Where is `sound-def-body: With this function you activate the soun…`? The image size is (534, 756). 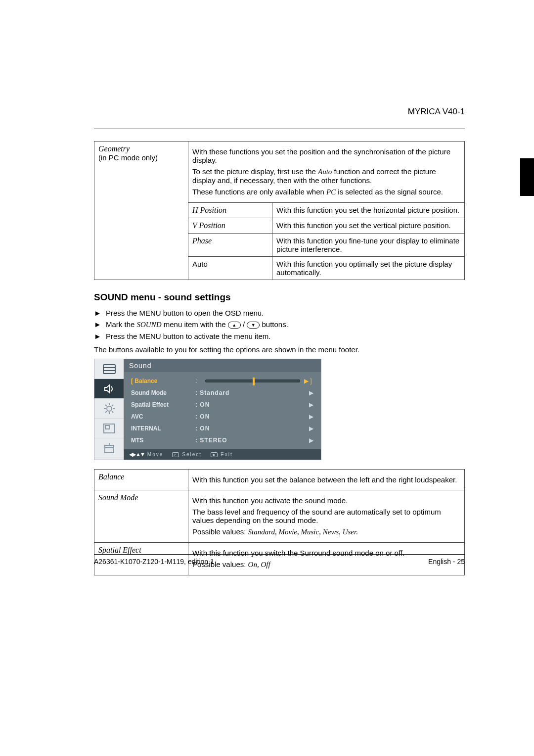
sound-def-body: With this function you activate the soun… is located at coordinates (326, 517).